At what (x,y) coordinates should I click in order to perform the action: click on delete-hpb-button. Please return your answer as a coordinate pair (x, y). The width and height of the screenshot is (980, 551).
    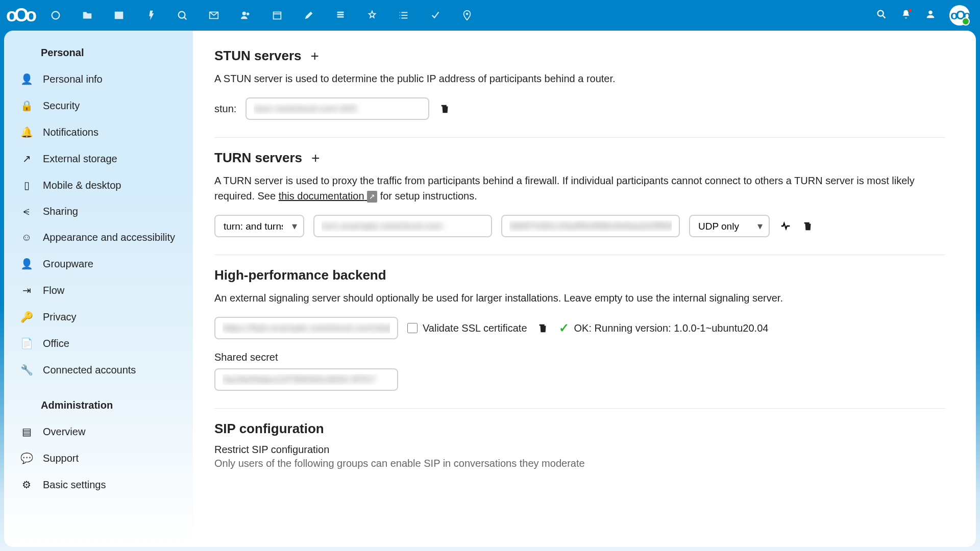
    Looking at the image, I should click on (543, 328).